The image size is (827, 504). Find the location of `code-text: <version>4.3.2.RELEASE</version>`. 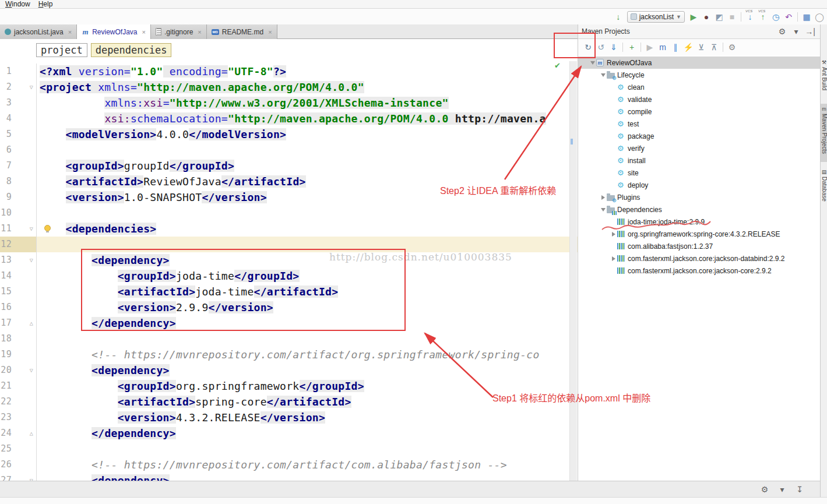

code-text: <version>4.3.2.RELEASE</version> is located at coordinates (307, 417).